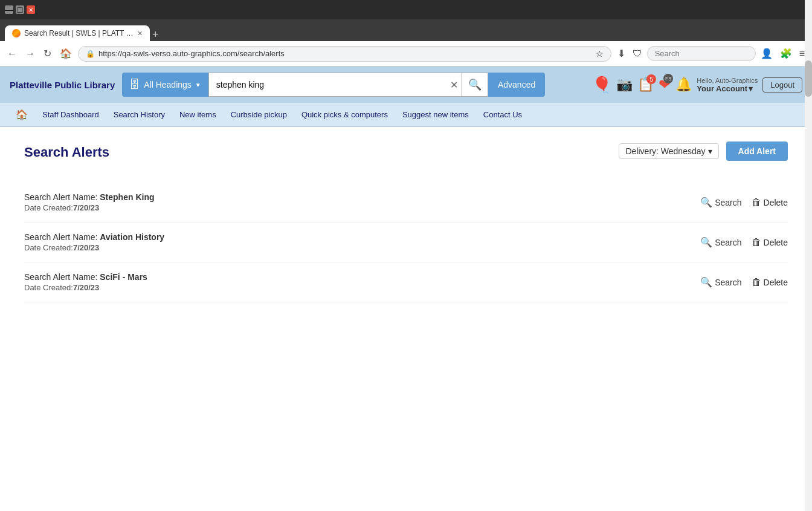 The height and width of the screenshot is (511, 812). What do you see at coordinates (637, 54) in the screenshot?
I see `shield-button: 🛡` at bounding box center [637, 54].